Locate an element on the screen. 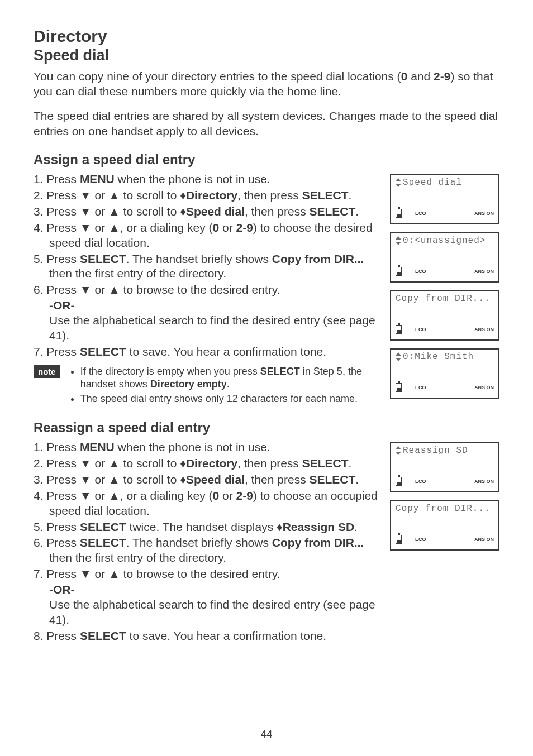 This screenshot has height=756, width=533. reassign-step-2: Press ▼ or ▲ to scroll to ♦Directory, th… is located at coordinates (207, 463).